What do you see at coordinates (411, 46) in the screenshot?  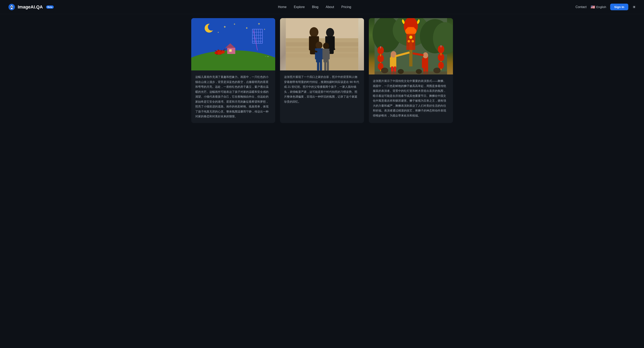 I see `card-3-image` at bounding box center [411, 46].